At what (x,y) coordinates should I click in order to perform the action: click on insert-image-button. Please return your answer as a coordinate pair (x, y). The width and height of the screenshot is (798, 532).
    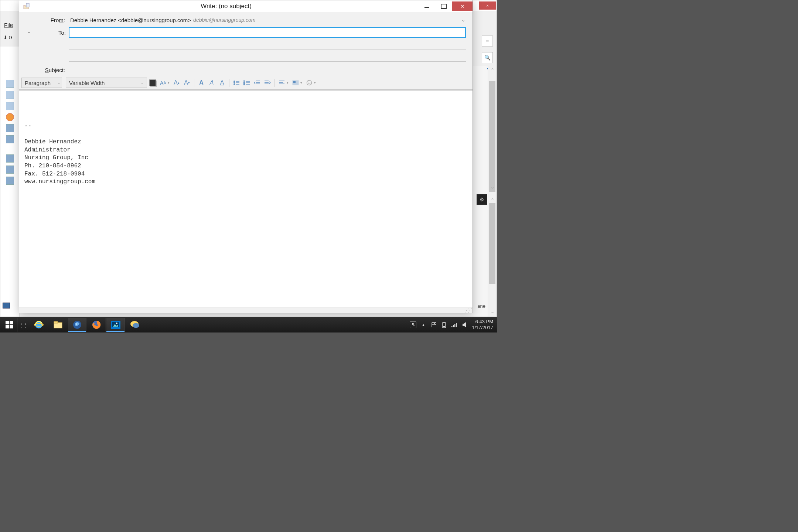
    Looking at the image, I should click on (296, 83).